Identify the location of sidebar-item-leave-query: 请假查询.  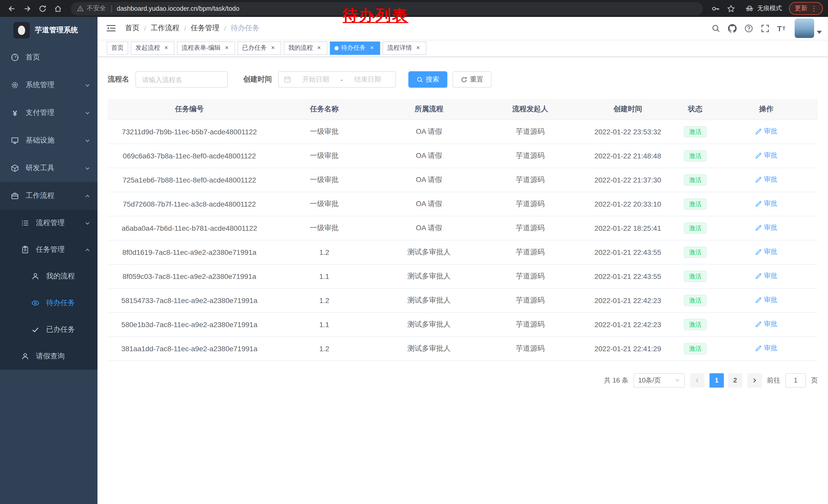
(49, 357).